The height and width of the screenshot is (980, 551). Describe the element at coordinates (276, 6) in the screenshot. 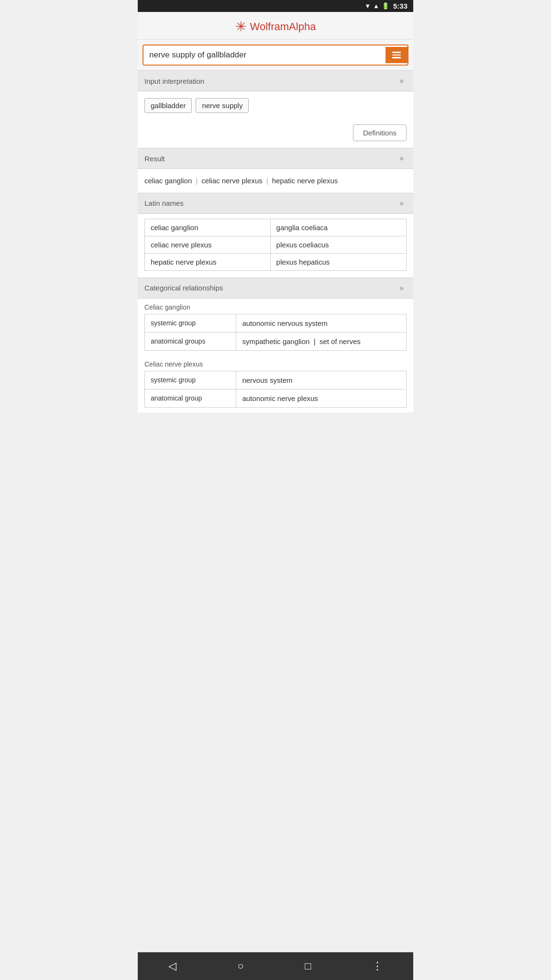

I see `status-bar: ▼ ▲ 🔋 5:33` at that location.